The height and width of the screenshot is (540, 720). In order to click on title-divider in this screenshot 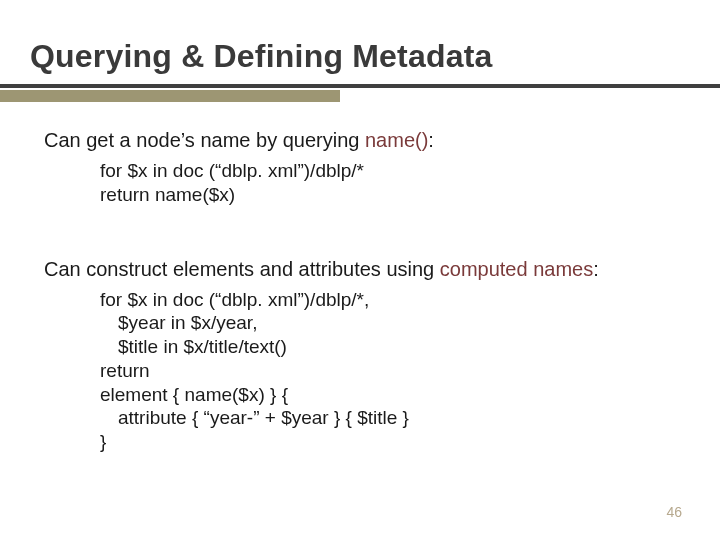, I will do `click(360, 93)`.